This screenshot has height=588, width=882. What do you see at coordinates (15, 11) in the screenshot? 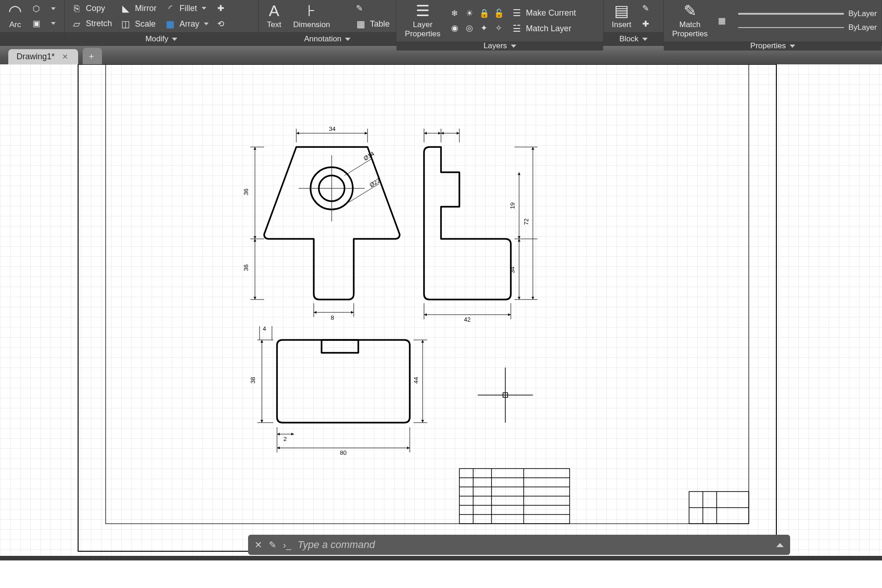
I see `arc-icon: ◠` at bounding box center [15, 11].